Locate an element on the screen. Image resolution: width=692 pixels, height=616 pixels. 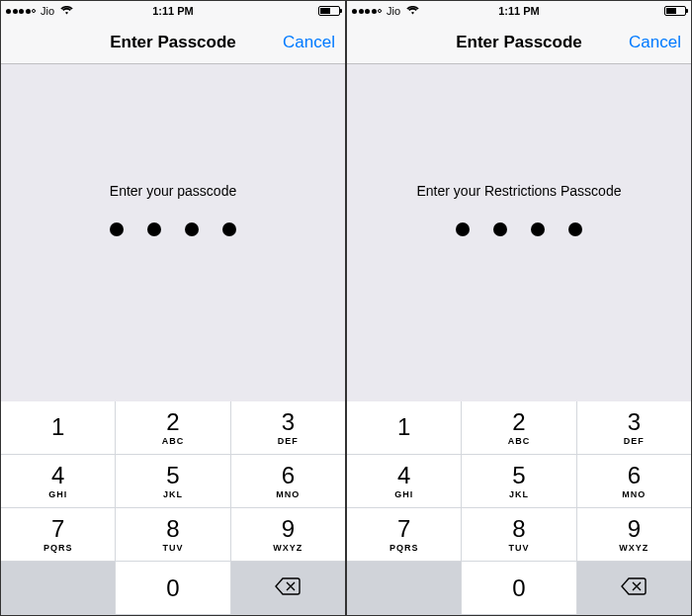
passcode-prompt: Enter your Restrictions Passcode is located at coordinates (520, 191).